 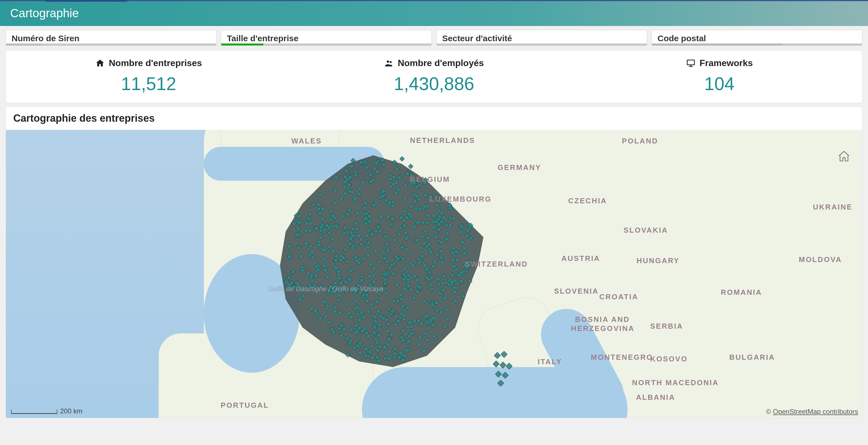 I want to click on kpi-title: Nombre d'entreprises, so click(x=149, y=63).